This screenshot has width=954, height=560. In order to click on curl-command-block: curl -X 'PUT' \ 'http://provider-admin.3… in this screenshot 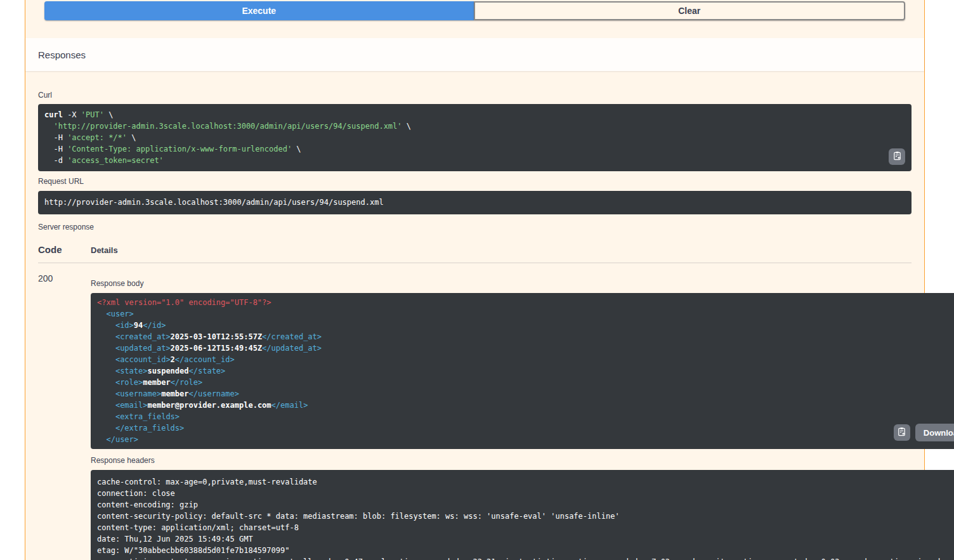, I will do `click(474, 138)`.